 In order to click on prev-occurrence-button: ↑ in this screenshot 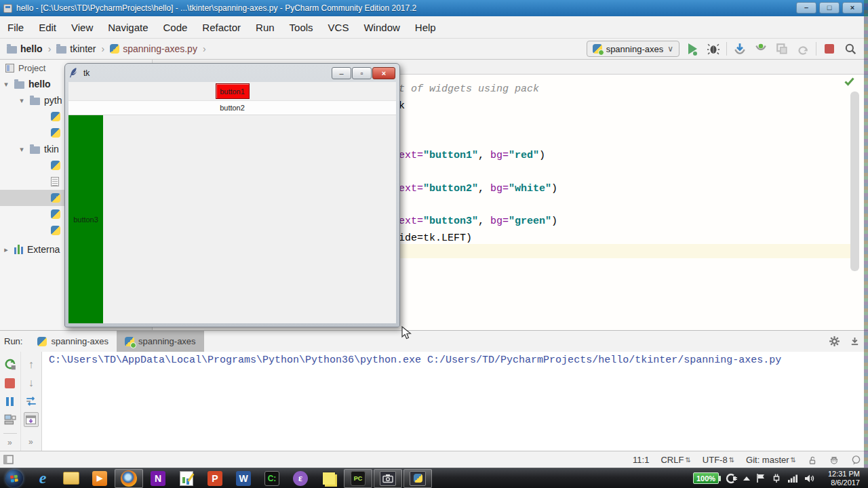, I will do `click(31, 365)`.